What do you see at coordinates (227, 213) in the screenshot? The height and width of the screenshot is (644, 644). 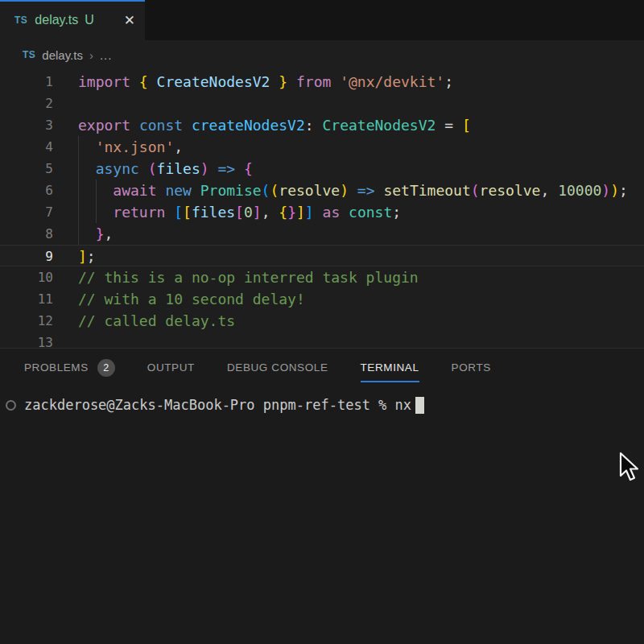 I see `code-line-content: return [[files[0], {}]] as const;` at bounding box center [227, 213].